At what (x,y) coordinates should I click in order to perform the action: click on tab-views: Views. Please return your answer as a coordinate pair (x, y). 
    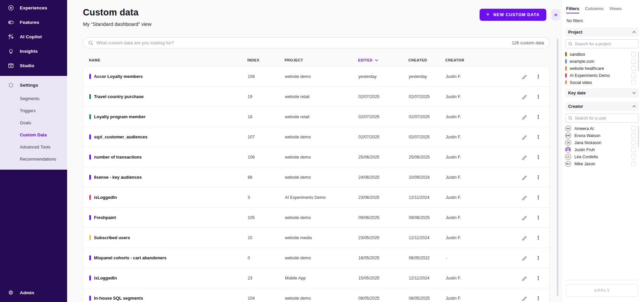
    Looking at the image, I should click on (615, 10).